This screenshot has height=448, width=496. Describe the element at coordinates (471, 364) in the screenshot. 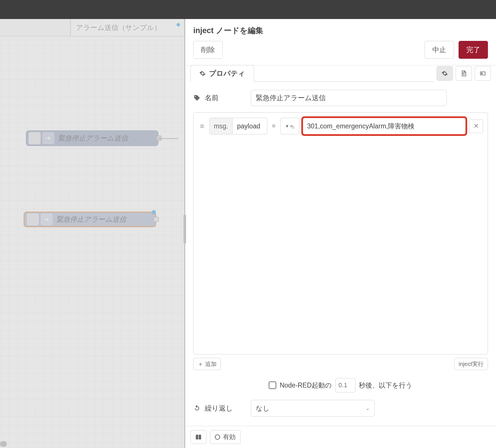

I see `inject-now-button: inject実行` at that location.